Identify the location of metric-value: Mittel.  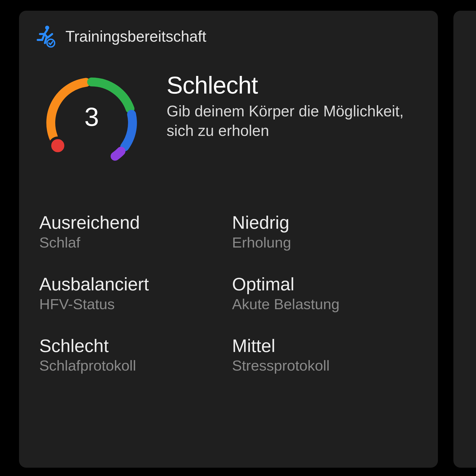
(324, 346).